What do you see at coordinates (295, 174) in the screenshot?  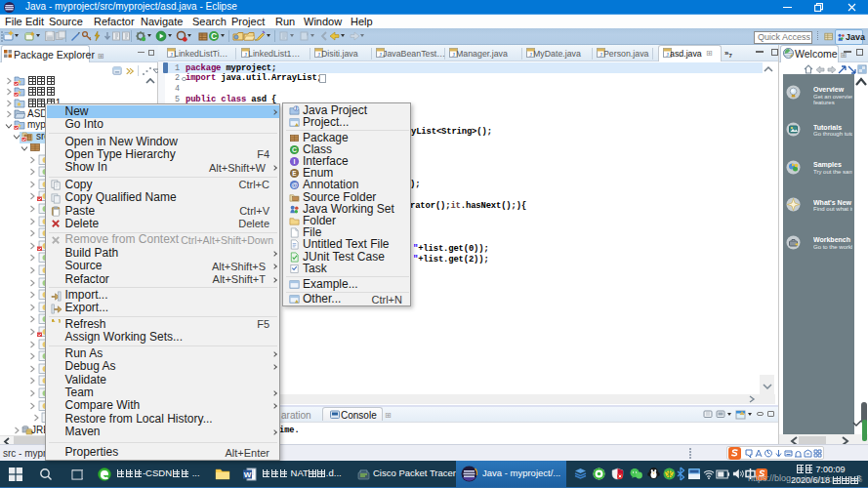 I see `svg-text: E` at bounding box center [295, 174].